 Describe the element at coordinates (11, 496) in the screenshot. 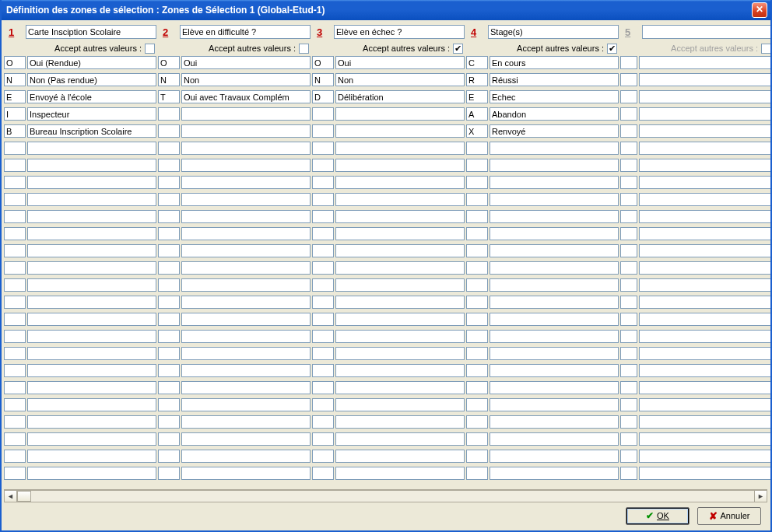

I see `scroll-left-button: ◄` at that location.